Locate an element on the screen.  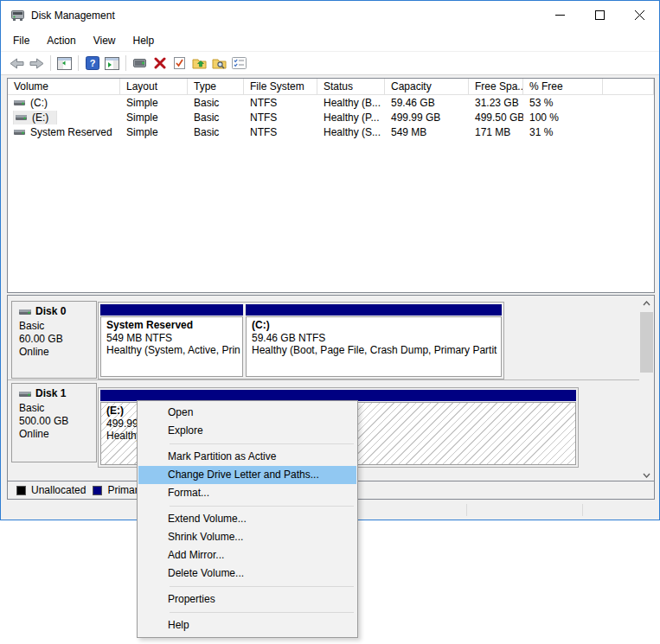
forward-button is located at coordinates (36, 64).